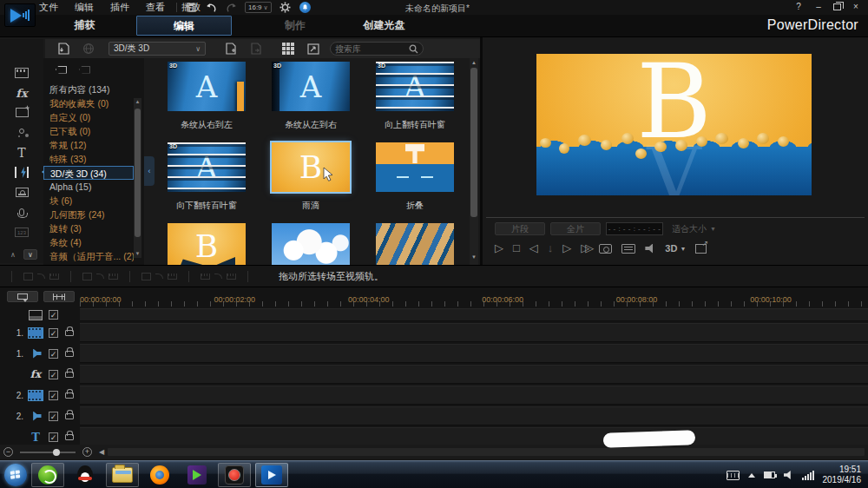 This screenshot has height=488, width=868. Describe the element at coordinates (22, 193) in the screenshot. I see `pip-room-icon` at that location.